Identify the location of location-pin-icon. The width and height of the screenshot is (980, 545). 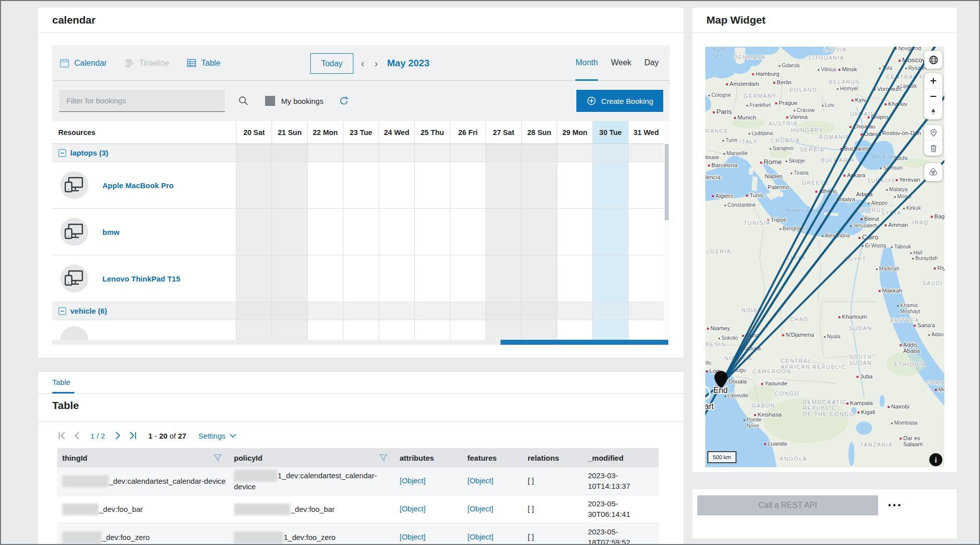
(933, 132).